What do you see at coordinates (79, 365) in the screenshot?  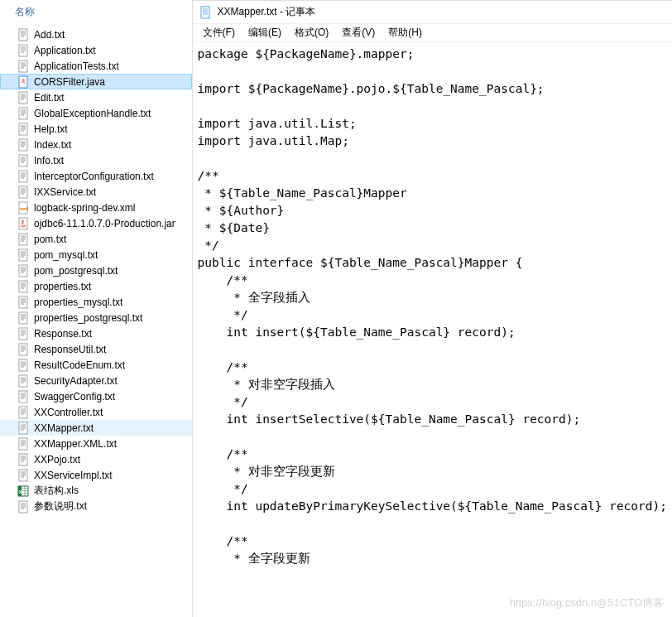 I see `file-label: ResultCodeEnum.txt` at bounding box center [79, 365].